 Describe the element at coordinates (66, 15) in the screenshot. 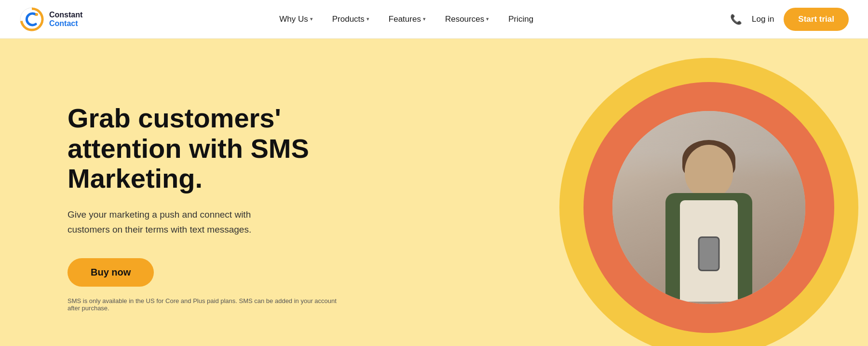

I see `logo-line1: Constant` at that location.